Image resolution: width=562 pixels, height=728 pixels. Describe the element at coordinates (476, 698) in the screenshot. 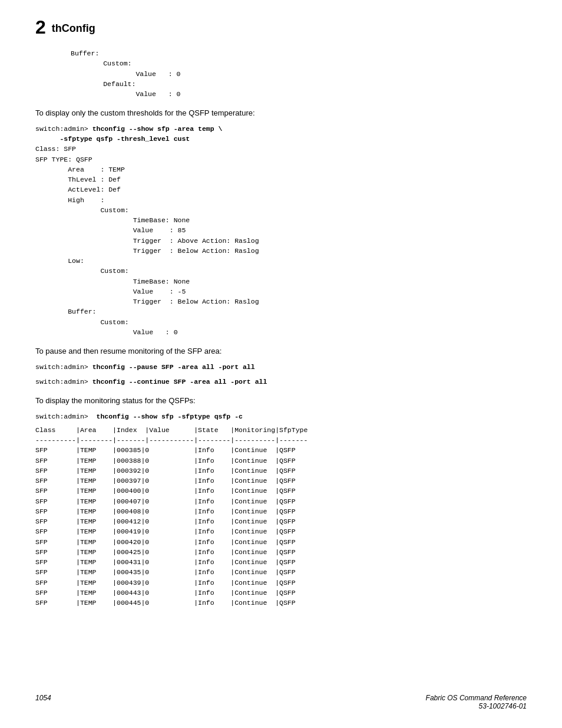

I see `footer-title-line1: Fabric OS Command Reference` at that location.